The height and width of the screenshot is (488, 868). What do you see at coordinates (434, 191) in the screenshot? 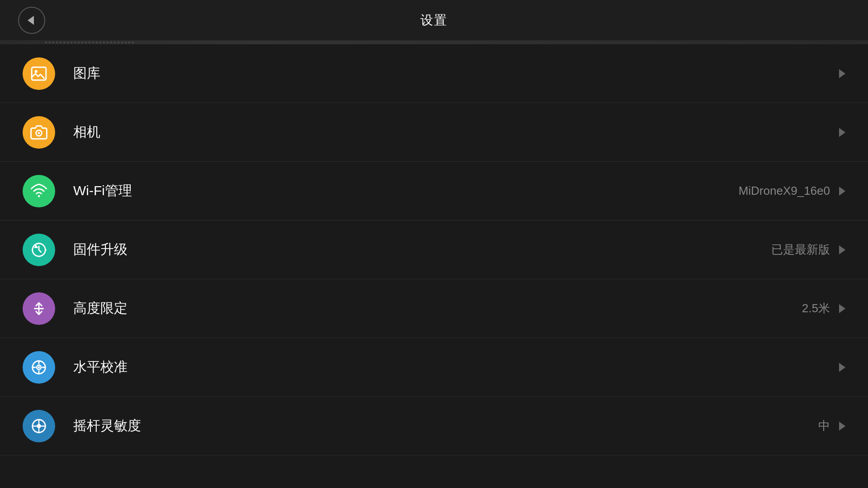
I see `settings-item-wifi: Wi-Fi管理 MiDroneX9_16e0` at bounding box center [434, 191].